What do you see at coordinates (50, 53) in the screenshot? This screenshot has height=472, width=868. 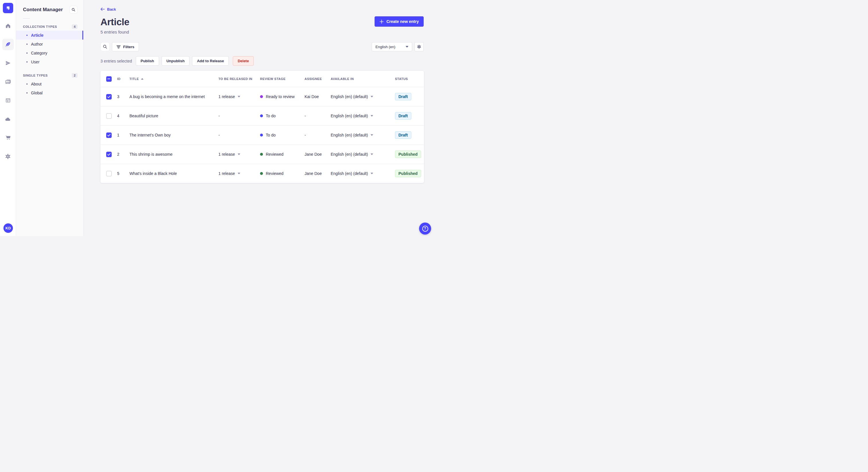 I see `sidebar-item: Category` at bounding box center [50, 53].